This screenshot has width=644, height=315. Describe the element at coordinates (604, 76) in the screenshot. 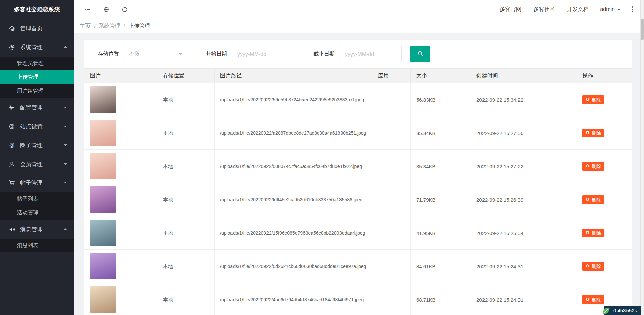

I see `column-header: 操作` at that location.